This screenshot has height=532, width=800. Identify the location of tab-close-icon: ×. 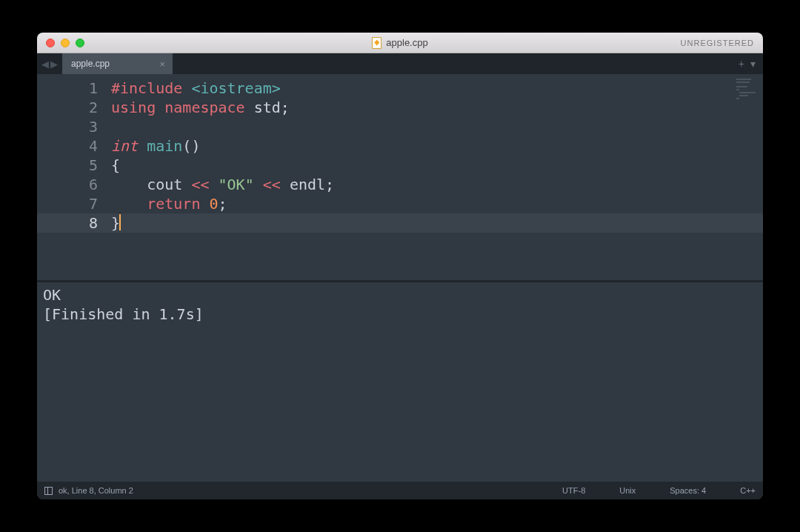
(162, 64).